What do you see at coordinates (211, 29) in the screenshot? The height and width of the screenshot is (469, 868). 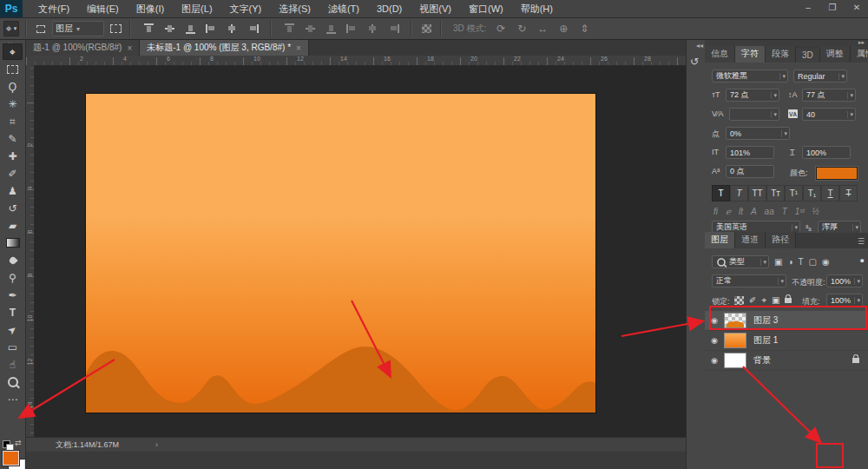 I see `align-left-edges-icon` at bounding box center [211, 29].